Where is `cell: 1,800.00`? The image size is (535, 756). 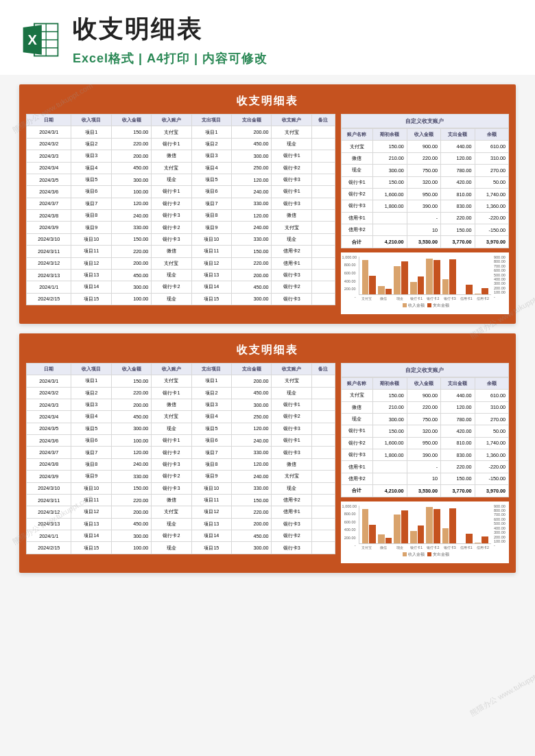 cell: 1,800.00 is located at coordinates (390, 456).